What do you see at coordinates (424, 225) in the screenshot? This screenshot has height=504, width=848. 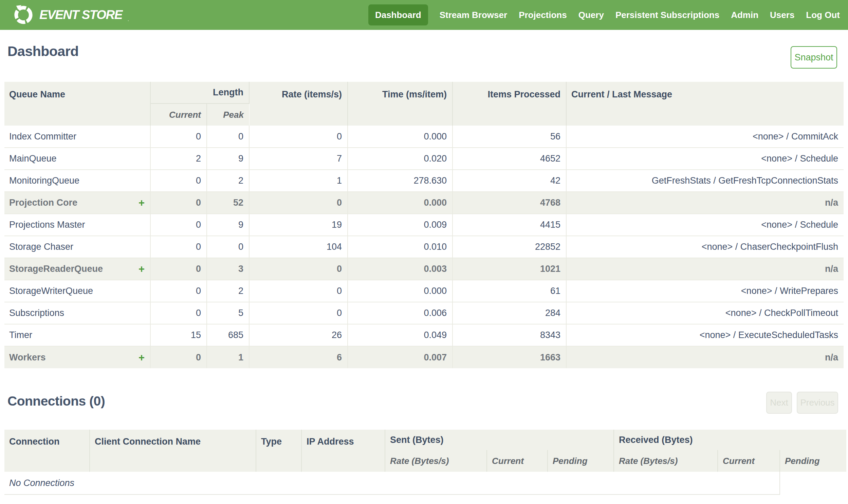 I see `queue-row: Projections Master09190.0094415<none> / …` at bounding box center [424, 225].